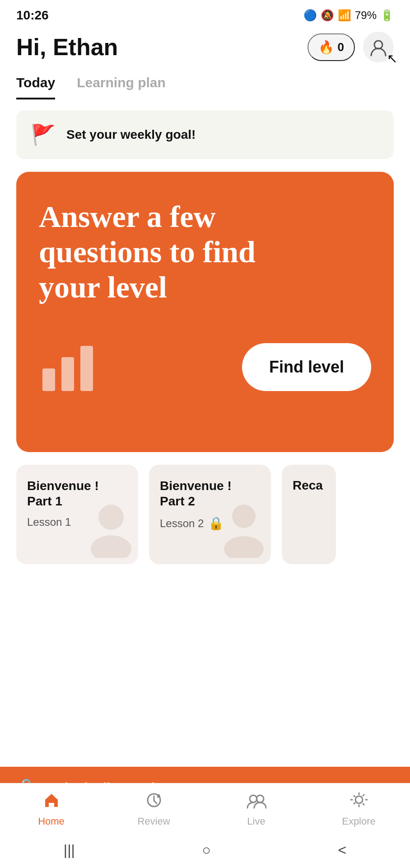 The image size is (410, 868). I want to click on tab-bar: Today Learning plan, so click(205, 81).